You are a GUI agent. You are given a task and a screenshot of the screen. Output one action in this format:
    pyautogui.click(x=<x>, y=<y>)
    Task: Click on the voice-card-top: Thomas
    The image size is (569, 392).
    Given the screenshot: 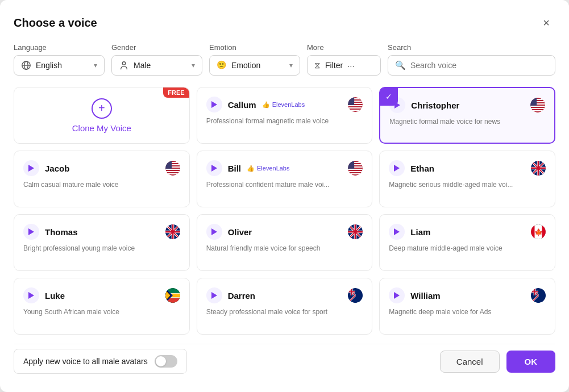 What is the action you would take?
    pyautogui.click(x=102, y=232)
    